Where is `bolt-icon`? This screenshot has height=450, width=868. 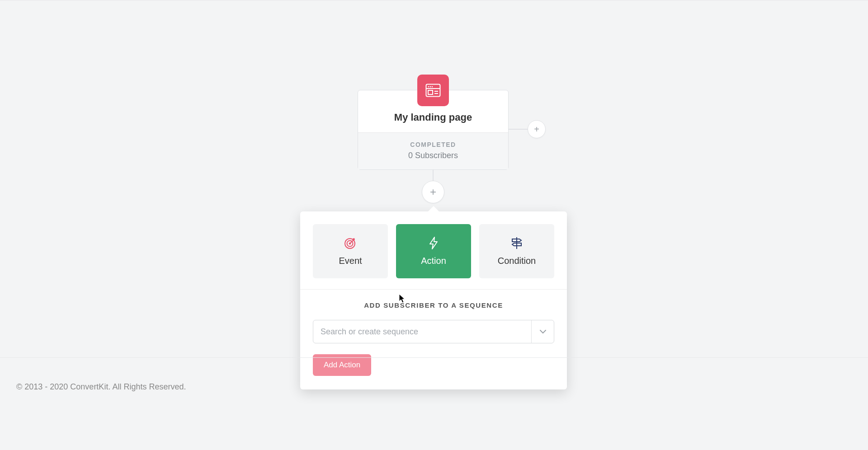 bolt-icon is located at coordinates (434, 243).